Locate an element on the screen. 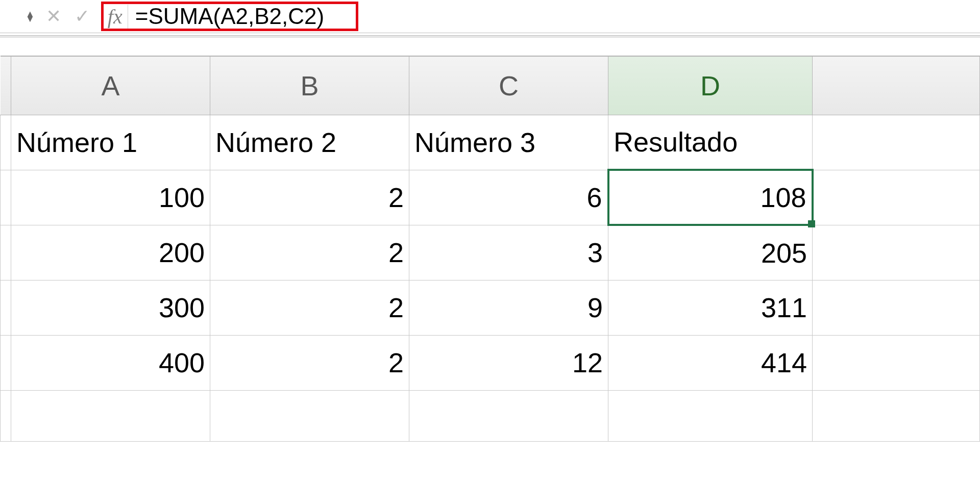  column-header-c: C is located at coordinates (509, 86).